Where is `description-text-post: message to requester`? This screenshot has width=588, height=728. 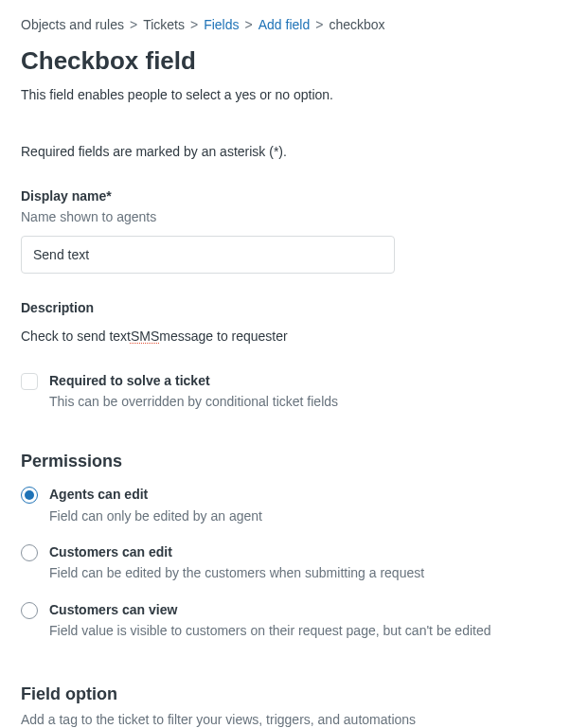
description-text-post: message to requester is located at coordinates (223, 336).